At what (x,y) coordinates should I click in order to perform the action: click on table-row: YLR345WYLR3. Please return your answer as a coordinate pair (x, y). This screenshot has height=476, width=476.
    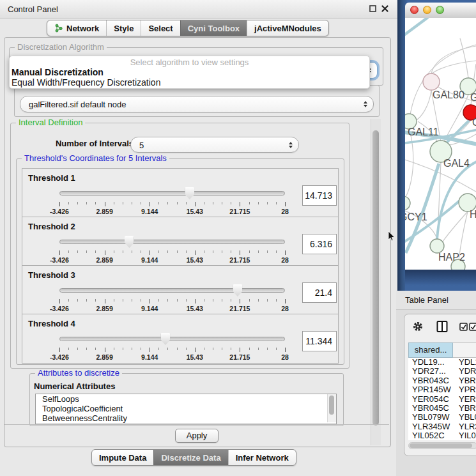
    Looking at the image, I should click on (442, 427).